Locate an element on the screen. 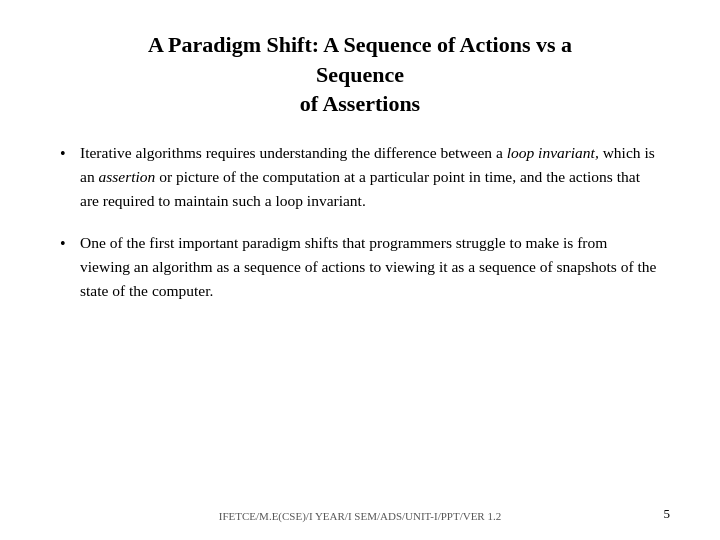  bullet-item-1: • Iterative algorithms requires understa… is located at coordinates (360, 177).